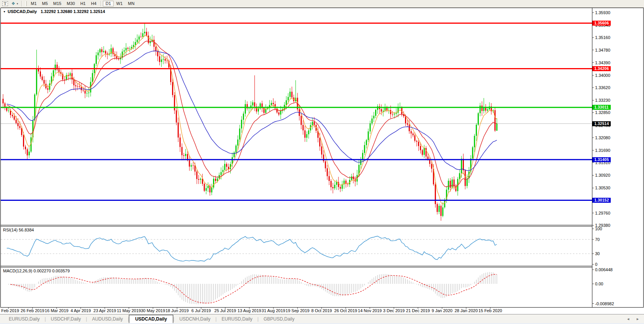  I want to click on price-axis-tick: 1.30920, so click(603, 175).